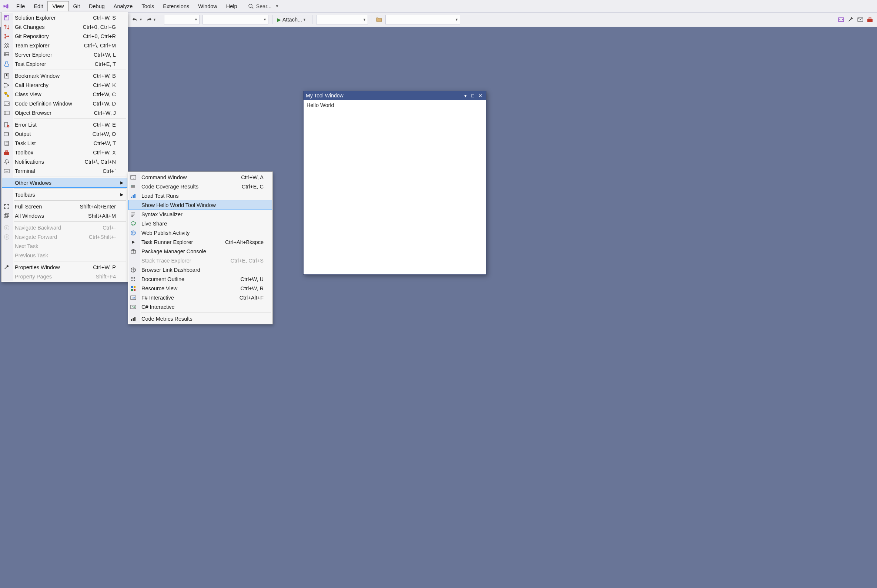  What do you see at coordinates (176, 6) in the screenshot?
I see `menubar-item-extensions: Extensions` at bounding box center [176, 6].